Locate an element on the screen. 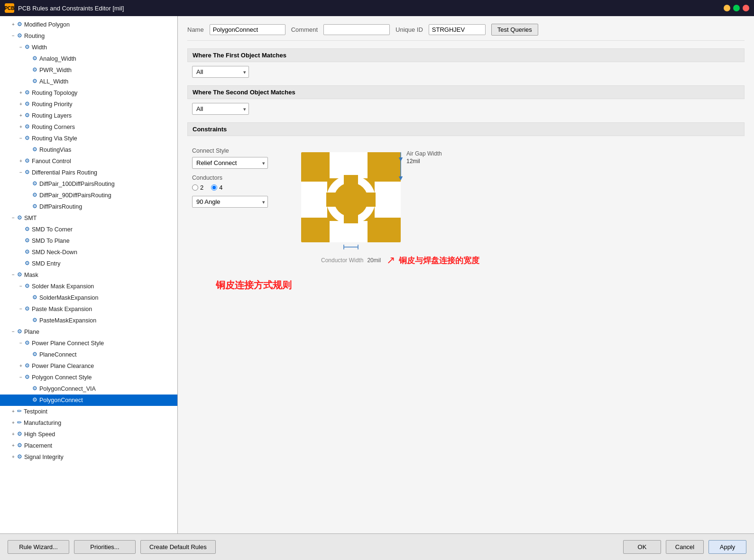 The height and width of the screenshot is (560, 754). tree-item-polygon-connect-via: ⚙ PolygonConnect_VIA is located at coordinates (89, 389).